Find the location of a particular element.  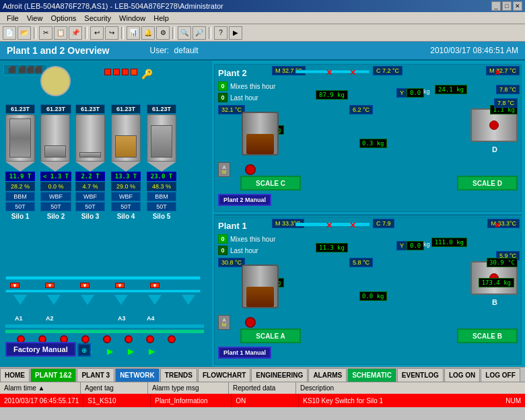

chart-button: 📊 is located at coordinates (133, 33).